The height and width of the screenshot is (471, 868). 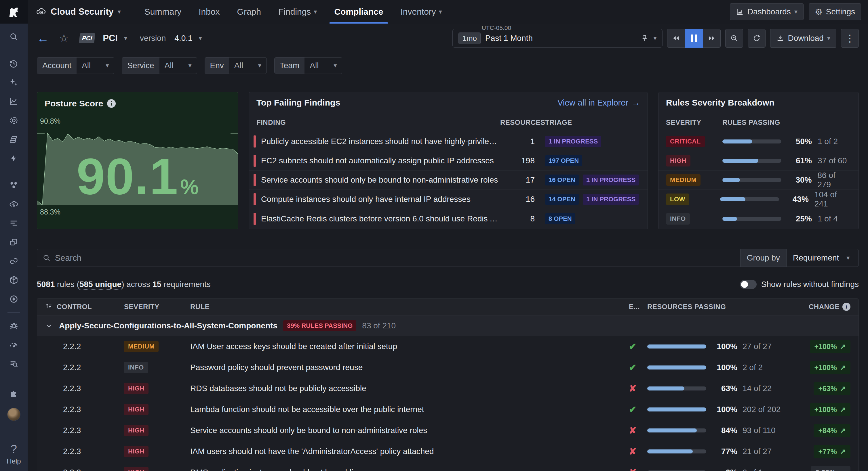 I want to click on rule-row: 2.2.2INFOPassword policy should prevent …, so click(x=448, y=367).